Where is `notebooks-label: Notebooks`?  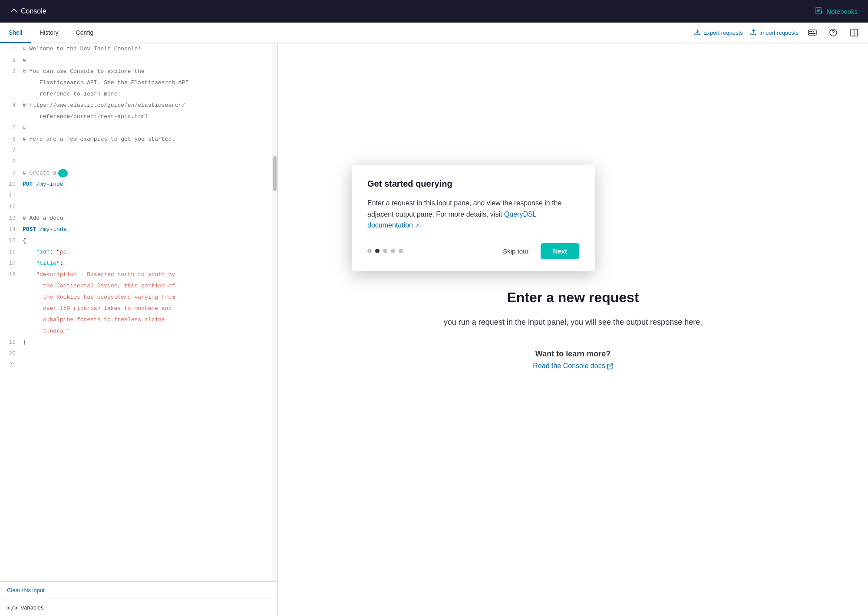
notebooks-label: Notebooks is located at coordinates (842, 11).